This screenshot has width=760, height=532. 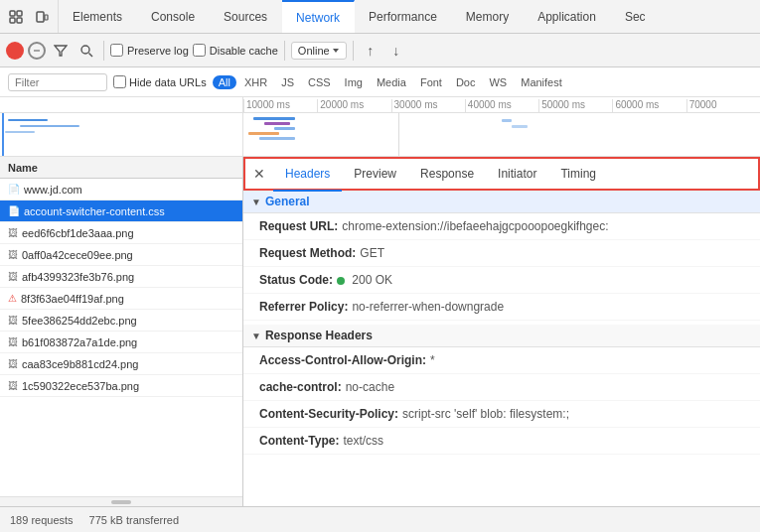 I want to click on response-header-row-0: Access-Control-Allow-Origin: *, so click(x=502, y=361).